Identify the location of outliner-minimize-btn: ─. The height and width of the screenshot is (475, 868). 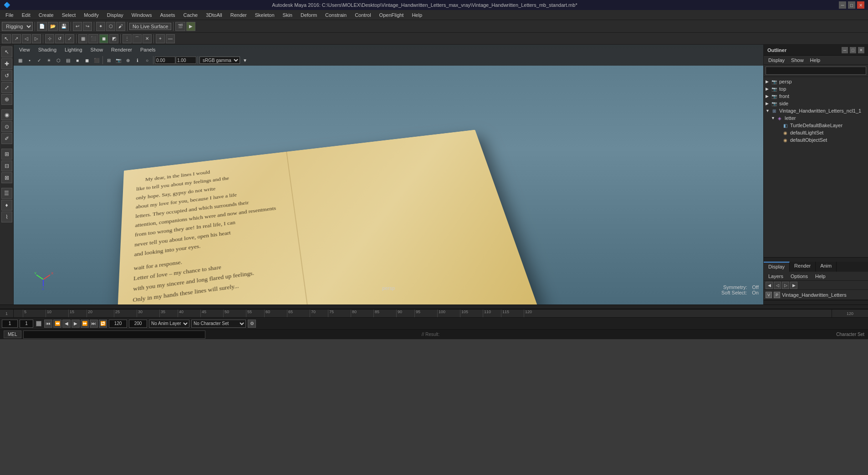
(845, 50).